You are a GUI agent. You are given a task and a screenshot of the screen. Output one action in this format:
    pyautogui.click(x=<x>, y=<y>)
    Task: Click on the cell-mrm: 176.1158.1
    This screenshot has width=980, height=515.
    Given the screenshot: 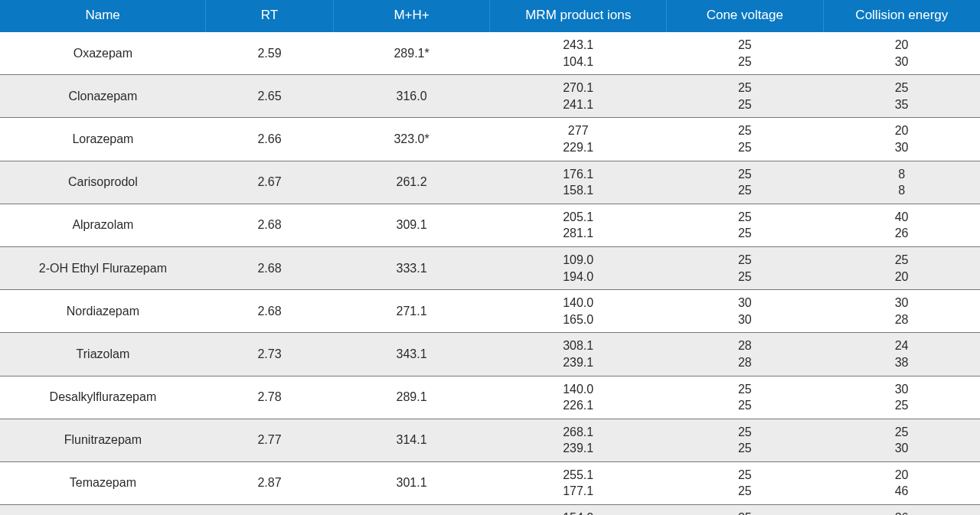 What is the action you would take?
    pyautogui.click(x=578, y=182)
    